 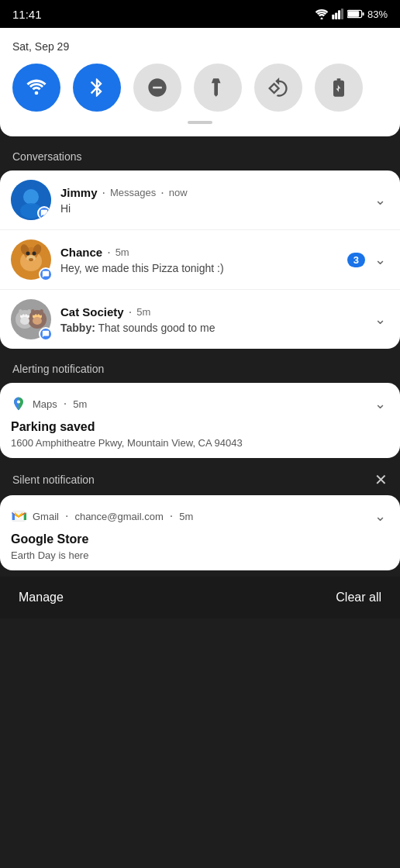 I want to click on quick-settings-panel: Sat, Sep 29, so click(x=200, y=82).